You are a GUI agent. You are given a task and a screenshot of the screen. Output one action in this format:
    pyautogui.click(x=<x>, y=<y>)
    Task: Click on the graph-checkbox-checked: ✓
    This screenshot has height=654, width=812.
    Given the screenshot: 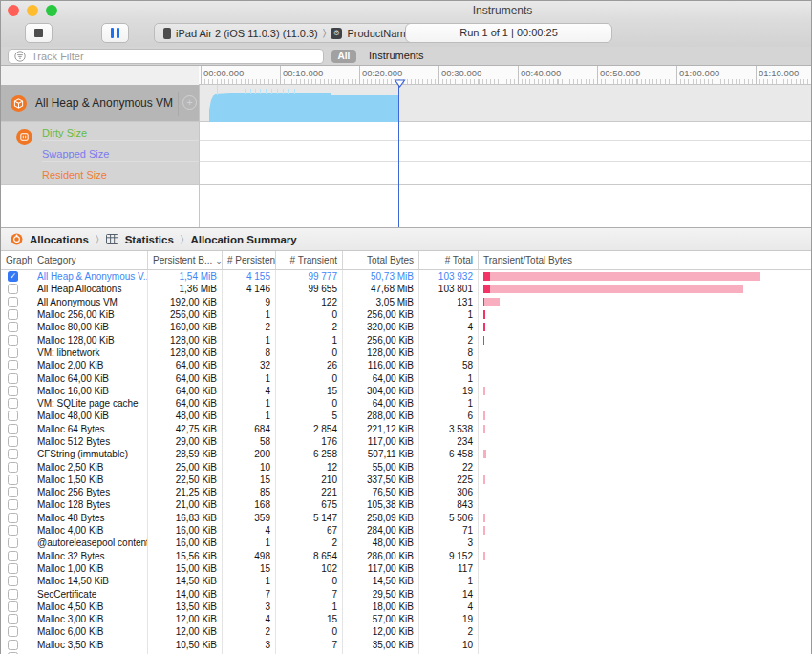 What is the action you would take?
    pyautogui.click(x=13, y=277)
    